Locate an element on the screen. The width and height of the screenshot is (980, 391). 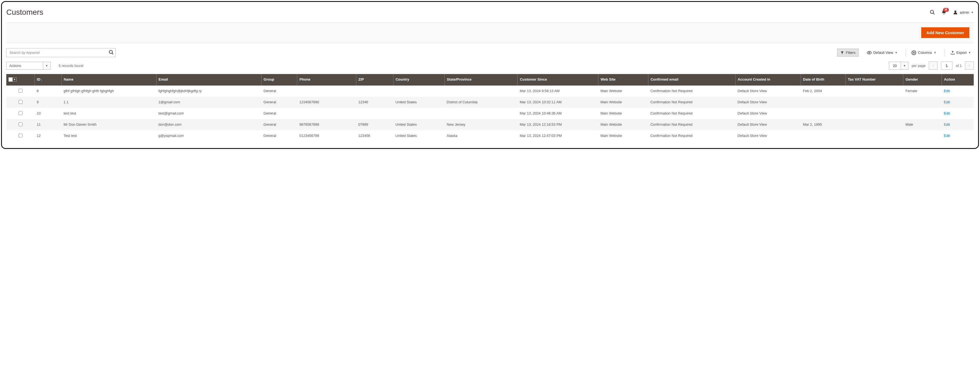
columns-button: Columns ▼ is located at coordinates (922, 53).